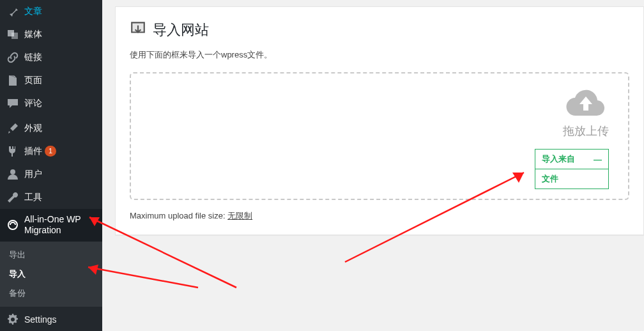 Image resolution: width=644 pixels, height=331 pixels. Describe the element at coordinates (572, 160) in the screenshot. I see `import-from-toggle: 导入来自 —` at that location.